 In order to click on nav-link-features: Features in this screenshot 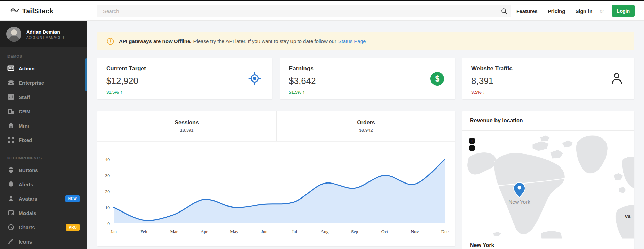, I will do `click(527, 11)`.